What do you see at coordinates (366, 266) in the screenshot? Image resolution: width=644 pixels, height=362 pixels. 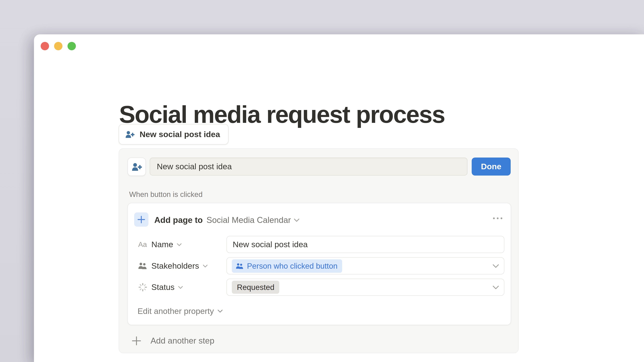 I see `stakeholders-value-dropdown: Person who clicked button` at bounding box center [366, 266].